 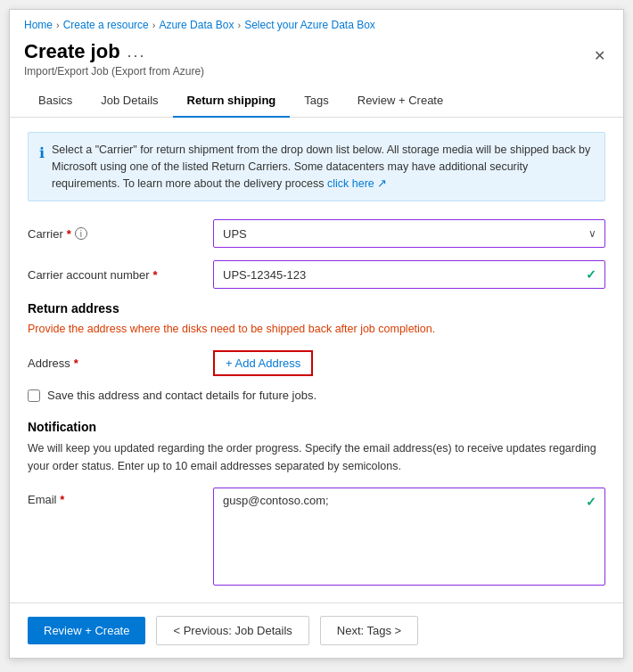 I want to click on carrier-account-row: Carrier account number * ✓, so click(x=316, y=275).